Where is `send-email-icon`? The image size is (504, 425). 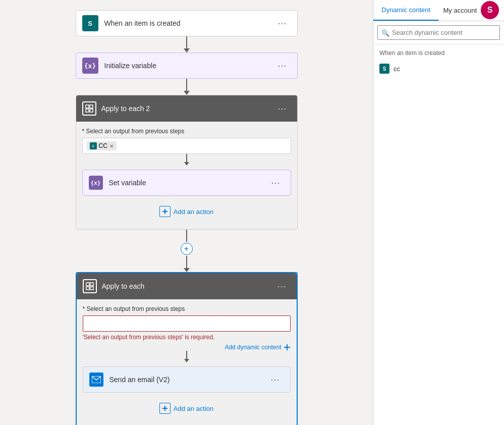
send-email-icon is located at coordinates (96, 380).